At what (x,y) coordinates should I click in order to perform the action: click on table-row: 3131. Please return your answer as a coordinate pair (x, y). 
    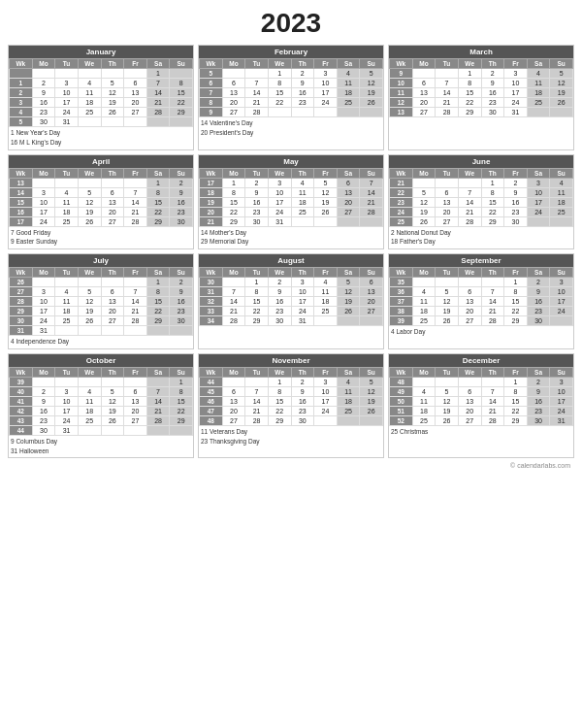
    Looking at the image, I should click on (101, 331).